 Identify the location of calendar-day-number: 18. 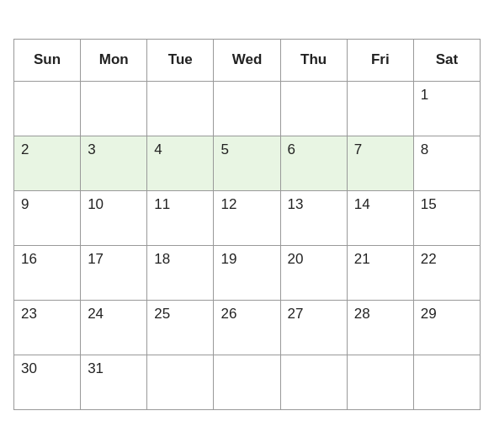
(180, 259).